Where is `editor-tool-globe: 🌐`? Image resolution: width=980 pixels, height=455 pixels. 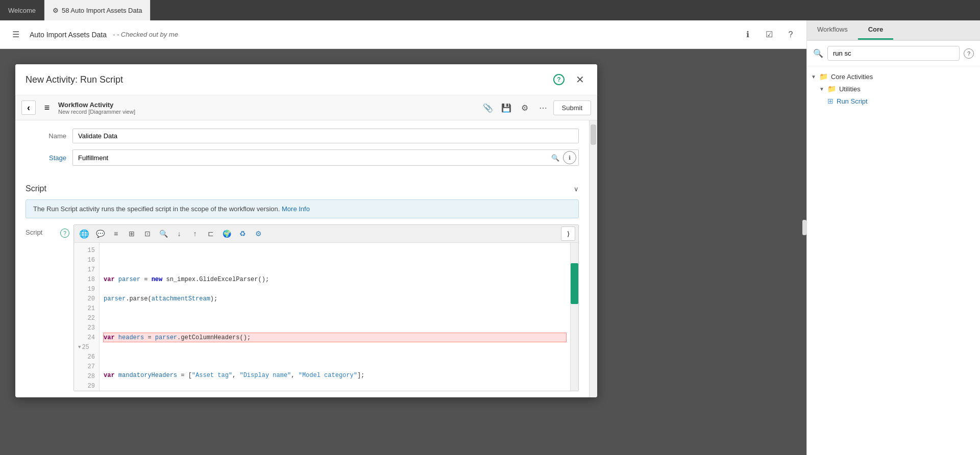 editor-tool-globe: 🌐 is located at coordinates (84, 234).